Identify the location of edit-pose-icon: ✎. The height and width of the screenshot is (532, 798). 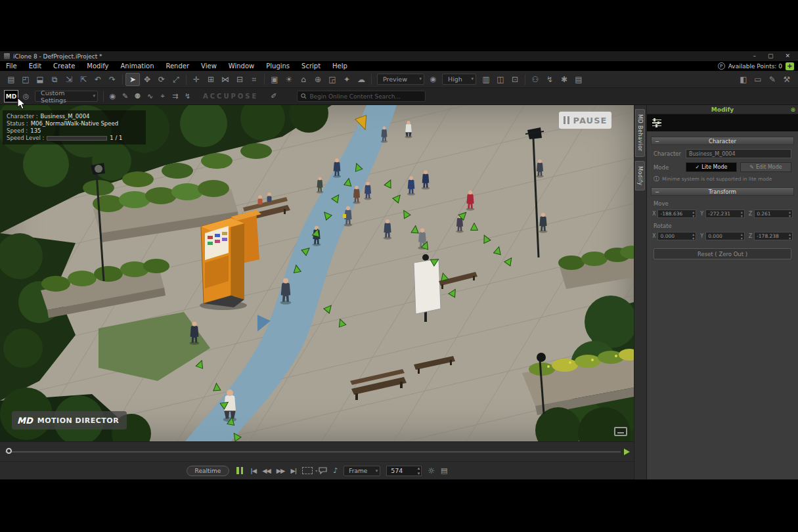
(125, 97).